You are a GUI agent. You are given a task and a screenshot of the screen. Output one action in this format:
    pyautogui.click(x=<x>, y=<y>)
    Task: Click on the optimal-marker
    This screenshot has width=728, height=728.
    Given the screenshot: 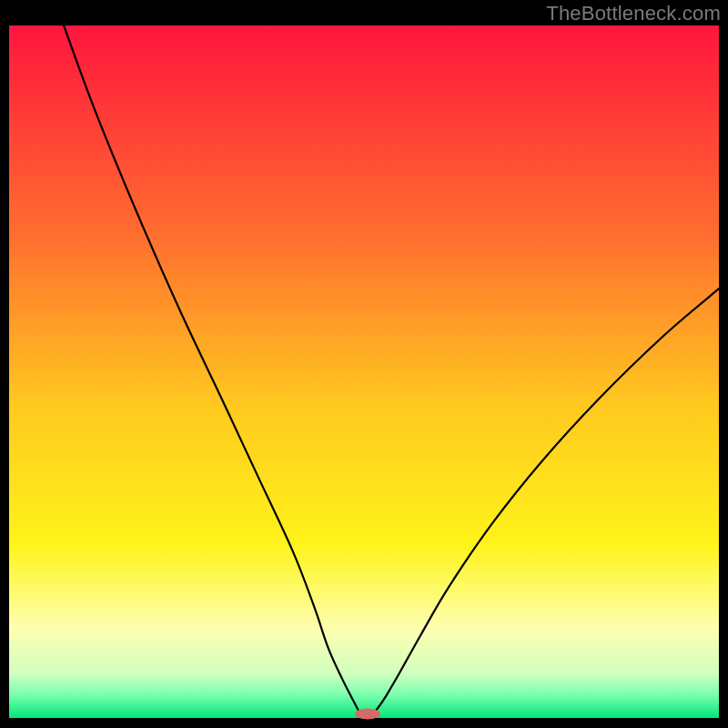 What is the action you would take?
    pyautogui.click(x=368, y=713)
    